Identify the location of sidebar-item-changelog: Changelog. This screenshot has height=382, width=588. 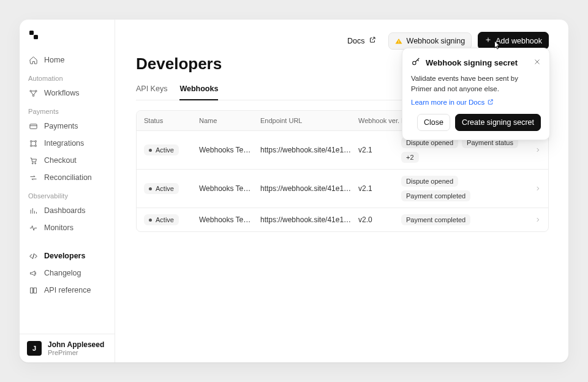
(67, 273).